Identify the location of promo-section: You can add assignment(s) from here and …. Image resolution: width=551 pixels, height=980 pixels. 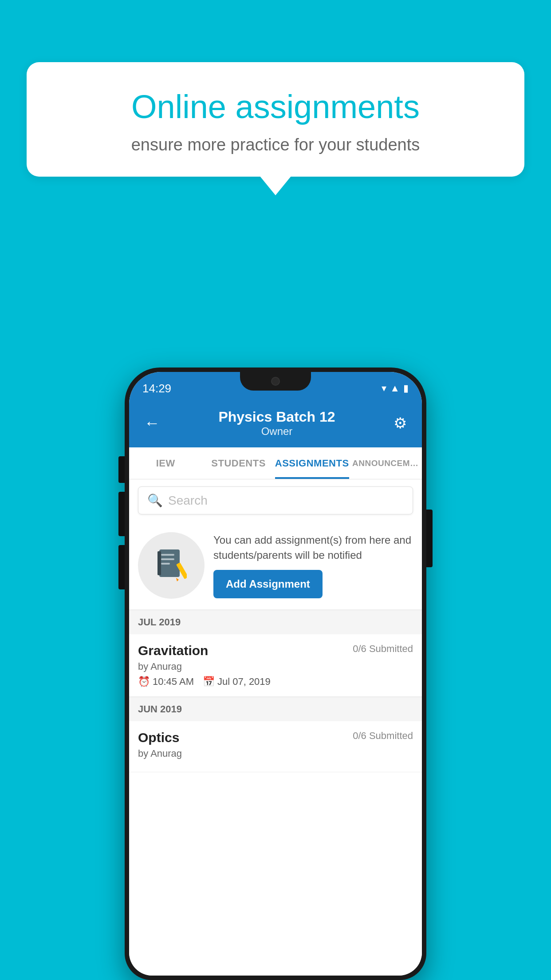
(276, 565).